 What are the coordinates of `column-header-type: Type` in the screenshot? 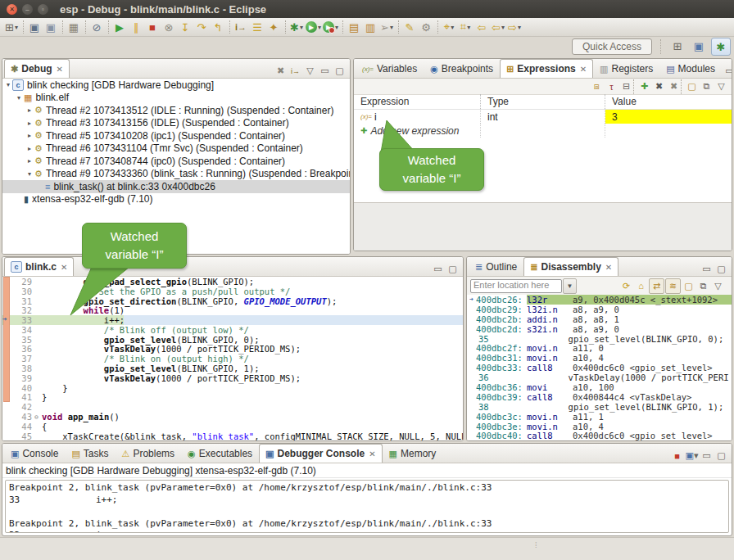 It's located at (543, 102).